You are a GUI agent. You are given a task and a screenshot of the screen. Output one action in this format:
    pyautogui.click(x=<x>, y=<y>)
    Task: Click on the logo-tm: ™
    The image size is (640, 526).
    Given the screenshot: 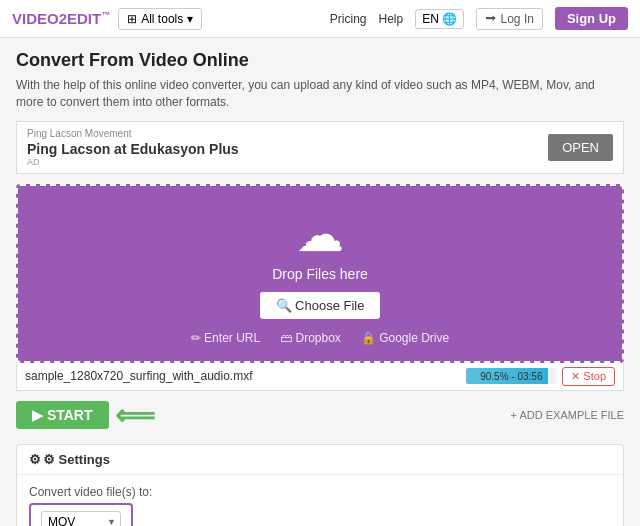 What is the action you would take?
    pyautogui.click(x=106, y=15)
    